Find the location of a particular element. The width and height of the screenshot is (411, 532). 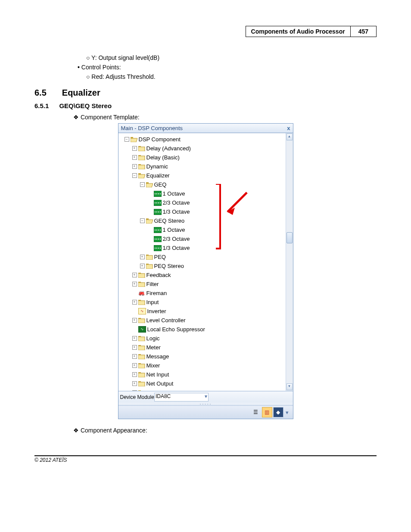

tree-node-label: Message is located at coordinates (158, 357).